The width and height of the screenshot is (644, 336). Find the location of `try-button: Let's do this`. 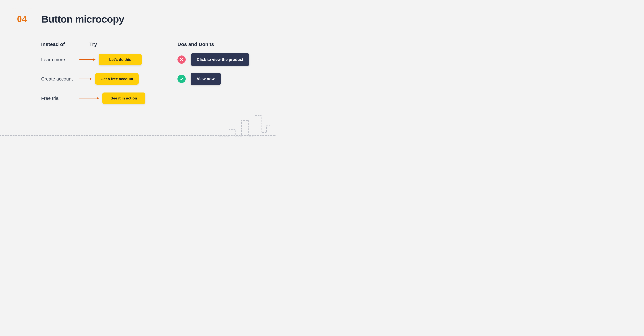

try-button: Let's do this is located at coordinates (120, 60).